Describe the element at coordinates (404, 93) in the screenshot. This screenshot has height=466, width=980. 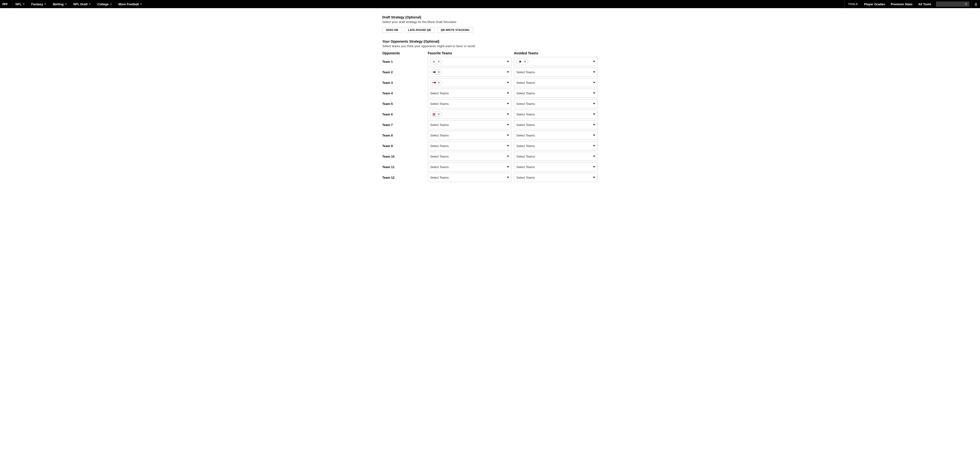
I see `opponent-label: Team 4` at that location.